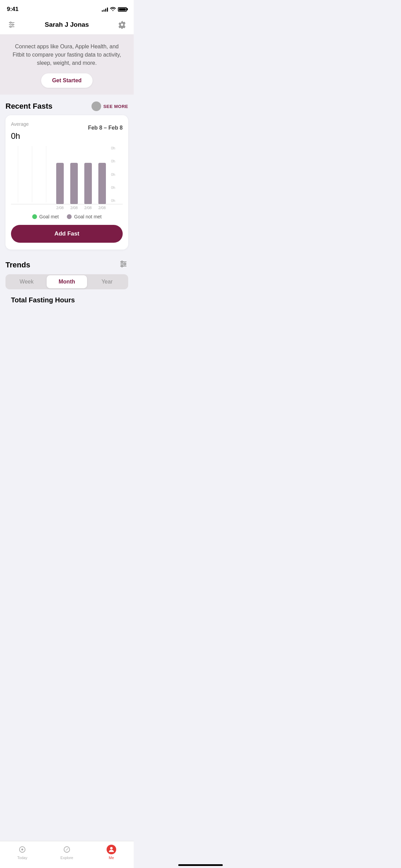  Describe the element at coordinates (113, 9) in the screenshot. I see `wifi-icon` at that location.